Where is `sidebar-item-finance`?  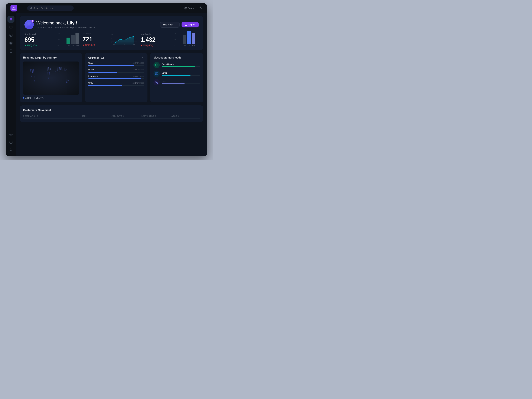
sidebar-item-finance is located at coordinates (11, 35).